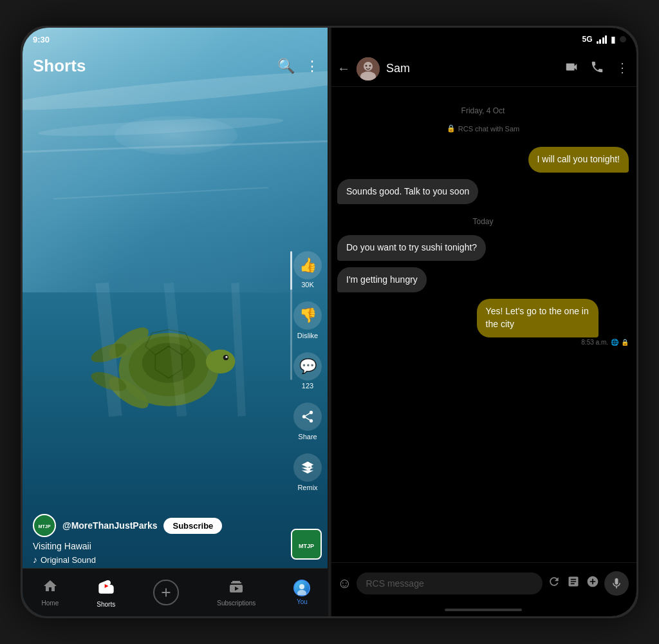  Describe the element at coordinates (306, 544) in the screenshot. I see `channel-thumbnail: MTJP` at that location.